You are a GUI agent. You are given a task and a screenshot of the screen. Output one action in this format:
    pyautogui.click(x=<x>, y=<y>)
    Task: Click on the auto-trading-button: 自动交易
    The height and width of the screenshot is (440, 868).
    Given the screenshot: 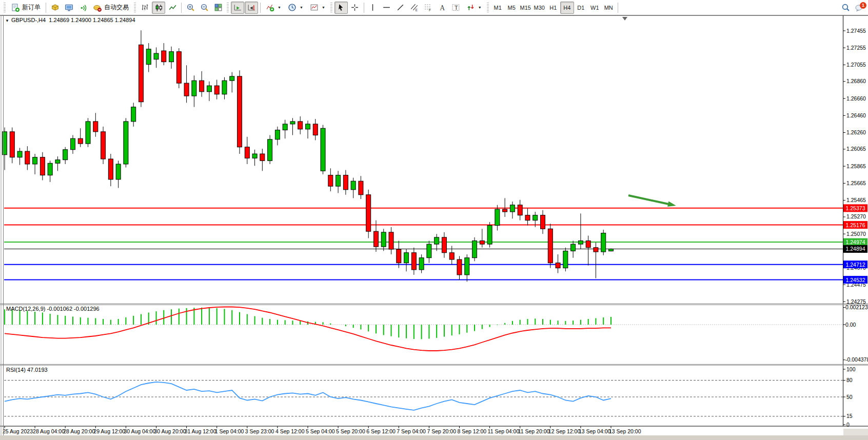 What is the action you would take?
    pyautogui.click(x=111, y=8)
    